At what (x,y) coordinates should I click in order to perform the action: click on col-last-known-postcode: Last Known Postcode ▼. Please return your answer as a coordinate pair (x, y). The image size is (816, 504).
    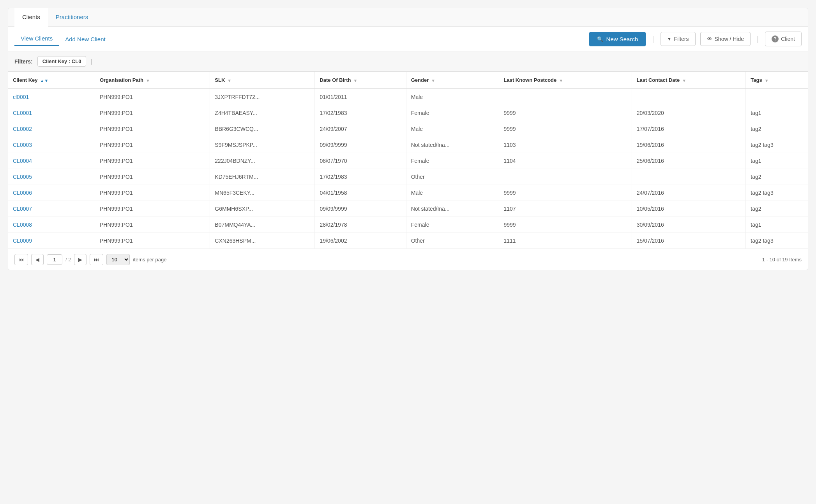
    Looking at the image, I should click on (565, 80).